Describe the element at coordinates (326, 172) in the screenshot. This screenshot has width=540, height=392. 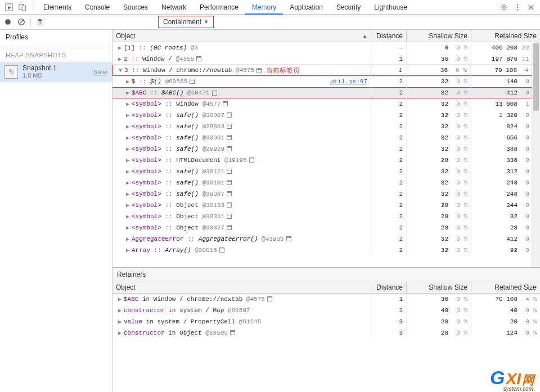
I see `table-row: ▶<symbol> :: safe() @301212320 %3120 %` at that location.